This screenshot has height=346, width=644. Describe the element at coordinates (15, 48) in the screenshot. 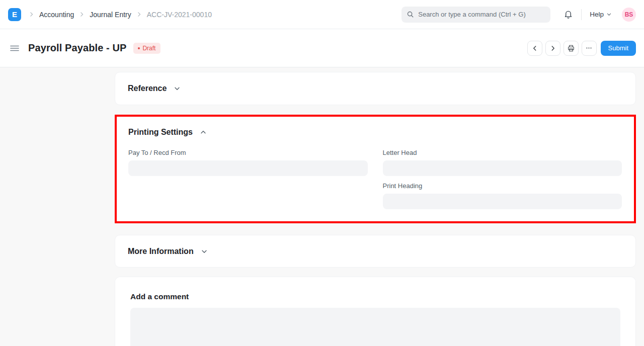

I see `sidebar-toggle-button` at that location.